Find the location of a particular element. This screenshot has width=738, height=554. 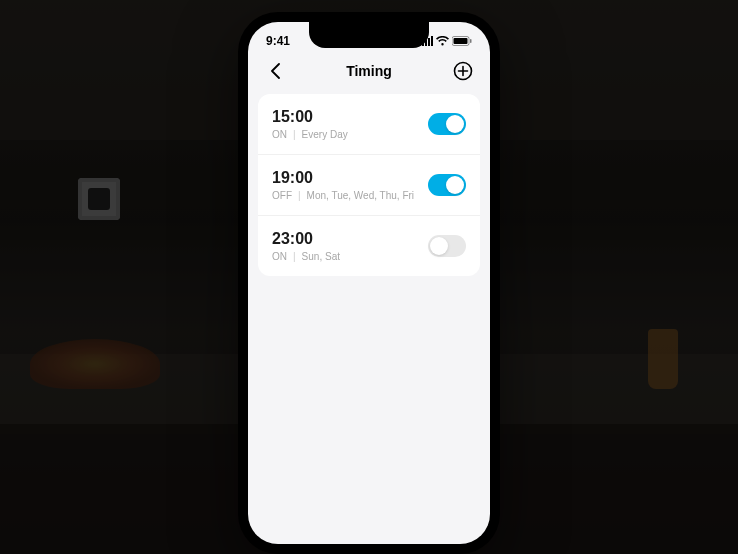

timer-action: OFF is located at coordinates (282, 196).